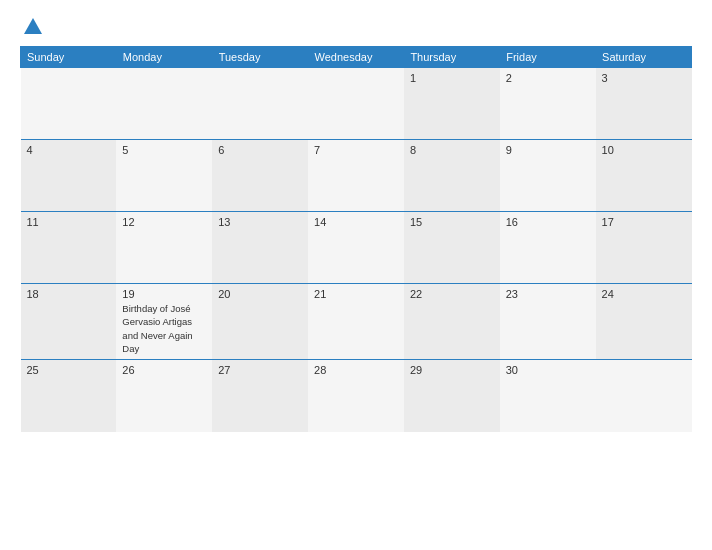  What do you see at coordinates (356, 104) in the screenshot?
I see `calendar-week-row: 123` at bounding box center [356, 104].